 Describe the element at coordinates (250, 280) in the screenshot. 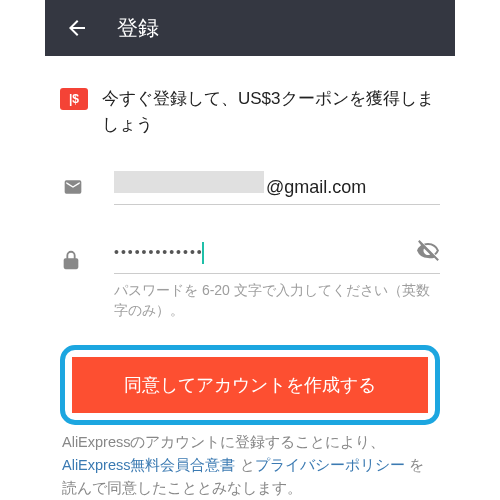

I see `password-field-row: ••••••••••••• パスワードを 6-20 文字で入力してください（英数…` at that location.